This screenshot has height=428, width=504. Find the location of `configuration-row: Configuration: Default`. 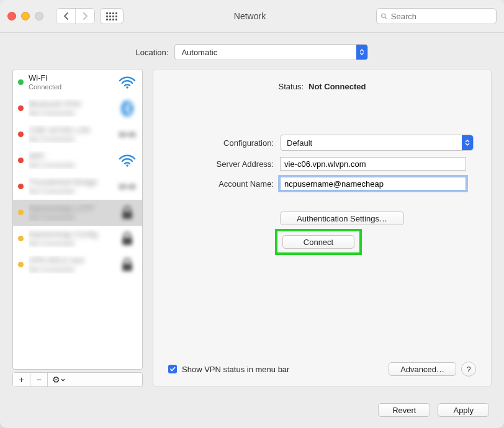

configuration-row: Configuration: Default is located at coordinates (322, 143).